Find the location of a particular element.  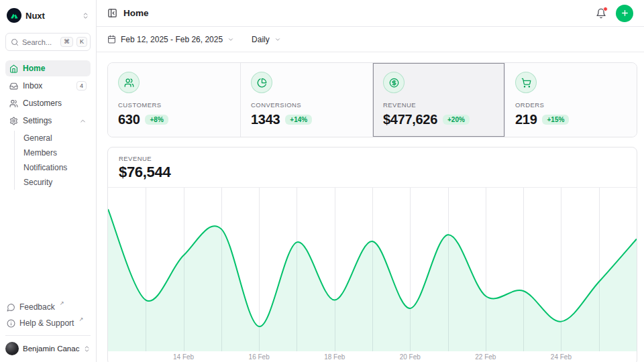

home-icon is located at coordinates (13, 68).